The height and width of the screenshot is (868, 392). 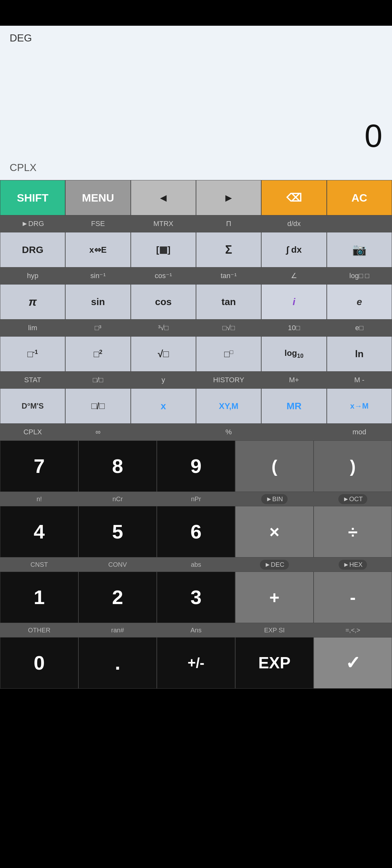 I want to click on xm-button: x→M, so click(x=359, y=406).